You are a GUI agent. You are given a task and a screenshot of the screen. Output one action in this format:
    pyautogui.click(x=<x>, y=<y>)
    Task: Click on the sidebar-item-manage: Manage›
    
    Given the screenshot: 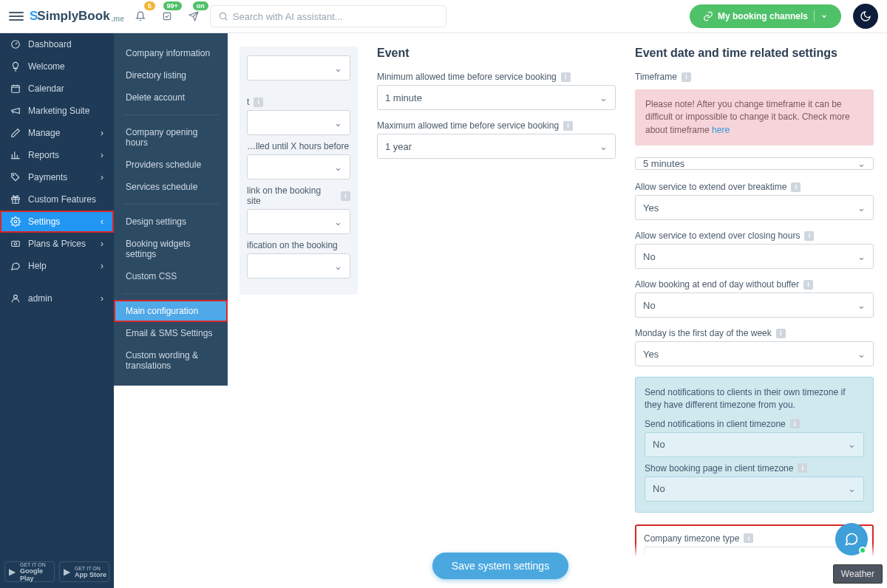 What is the action you would take?
    pyautogui.click(x=57, y=133)
    